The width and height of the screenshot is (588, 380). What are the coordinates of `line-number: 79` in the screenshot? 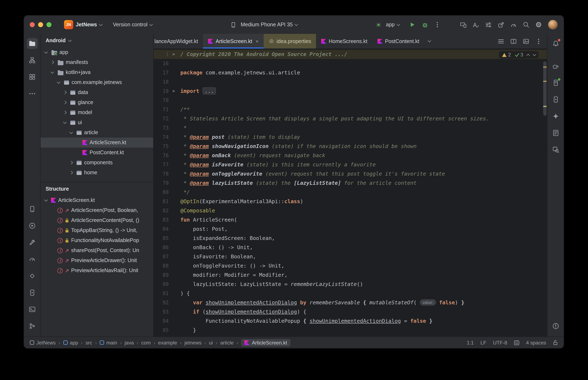 It's located at (165, 183).